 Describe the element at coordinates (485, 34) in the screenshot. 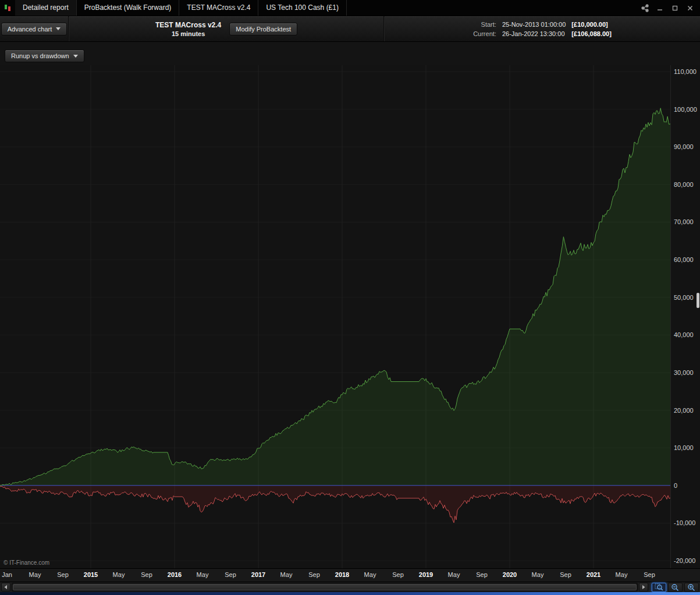

I see `current-label: Current:` at that location.